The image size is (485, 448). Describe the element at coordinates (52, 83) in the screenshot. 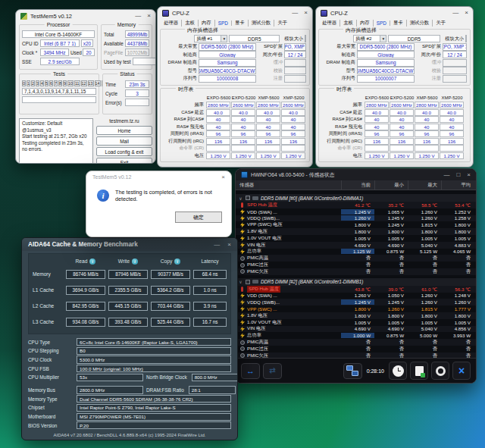

I see `test-number-toggle: 6` at that location.